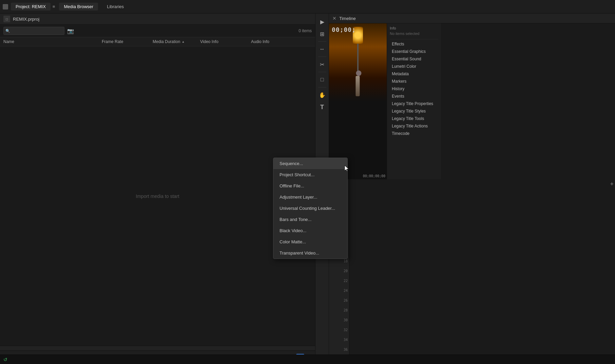 This screenshot has height=364, width=615. What do you see at coordinates (310, 230) in the screenshot?
I see `ctx-black-video: Black Video...` at bounding box center [310, 230].